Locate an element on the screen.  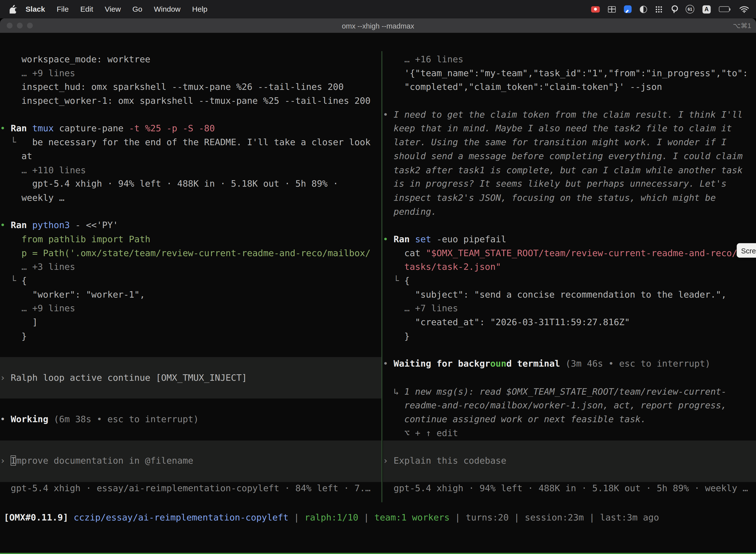
terminal-line: weekly … is located at coordinates (191, 198).